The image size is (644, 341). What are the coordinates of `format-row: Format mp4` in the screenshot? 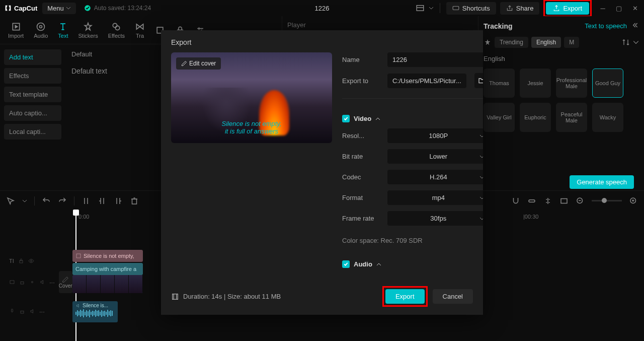 It's located at (413, 197).